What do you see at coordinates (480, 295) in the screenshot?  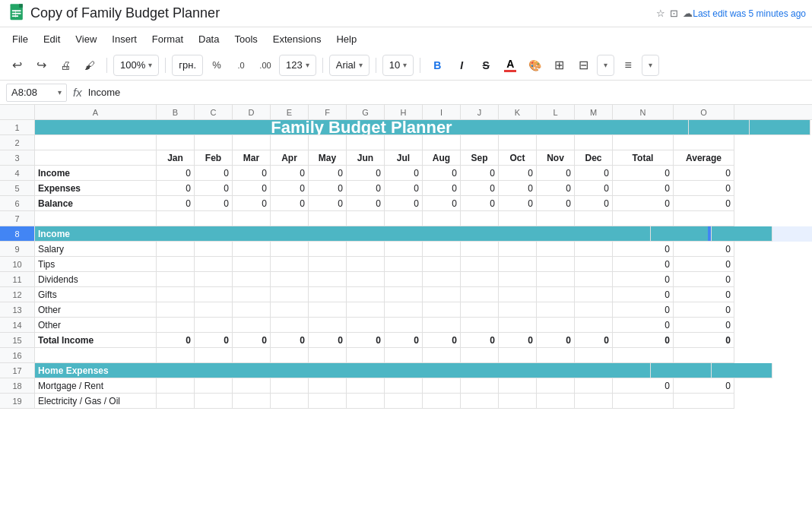 I see `row12-j` at bounding box center [480, 295].